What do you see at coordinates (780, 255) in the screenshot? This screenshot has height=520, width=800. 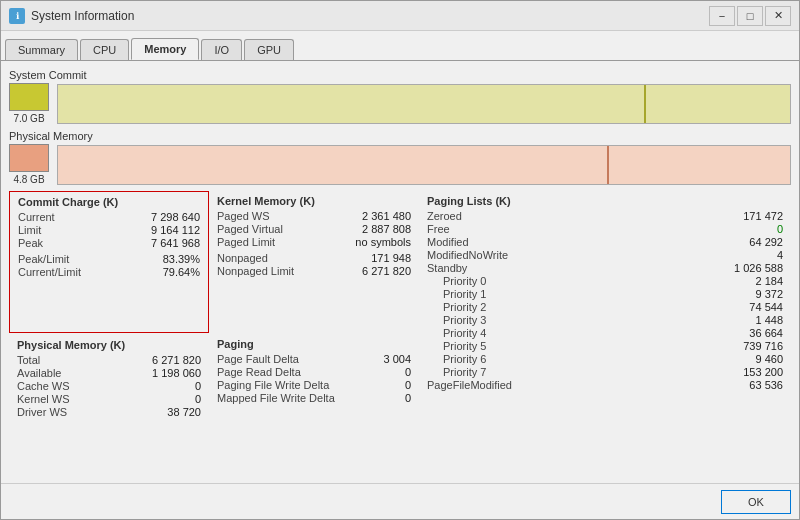 I see `paging-modified-no-write-value: 4` at bounding box center [780, 255].